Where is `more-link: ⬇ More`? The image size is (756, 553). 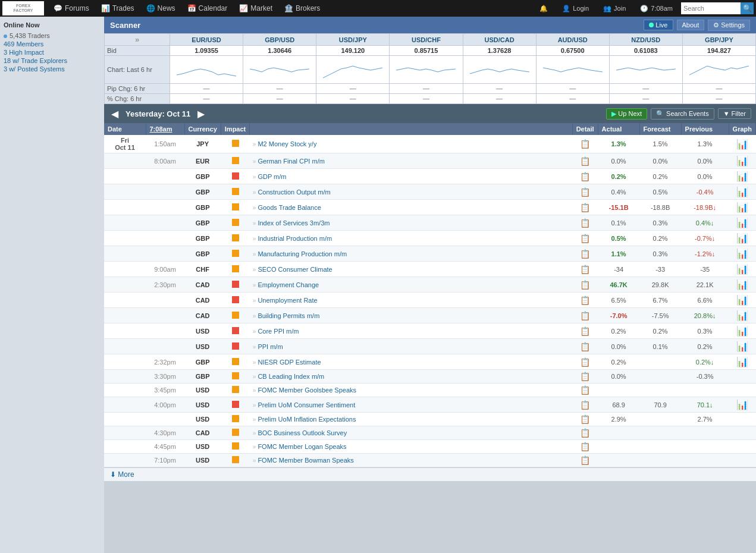
more-link: ⬇ More is located at coordinates (123, 475).